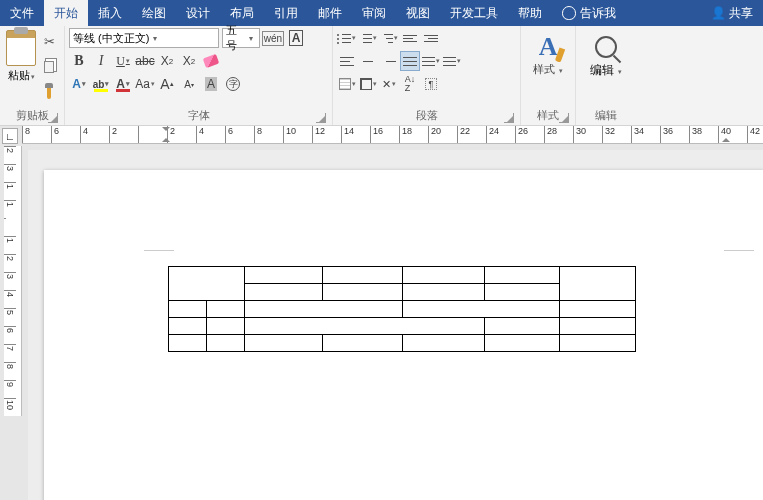 This screenshot has height=500, width=763. I want to click on decrease-indent-button, so click(410, 38).